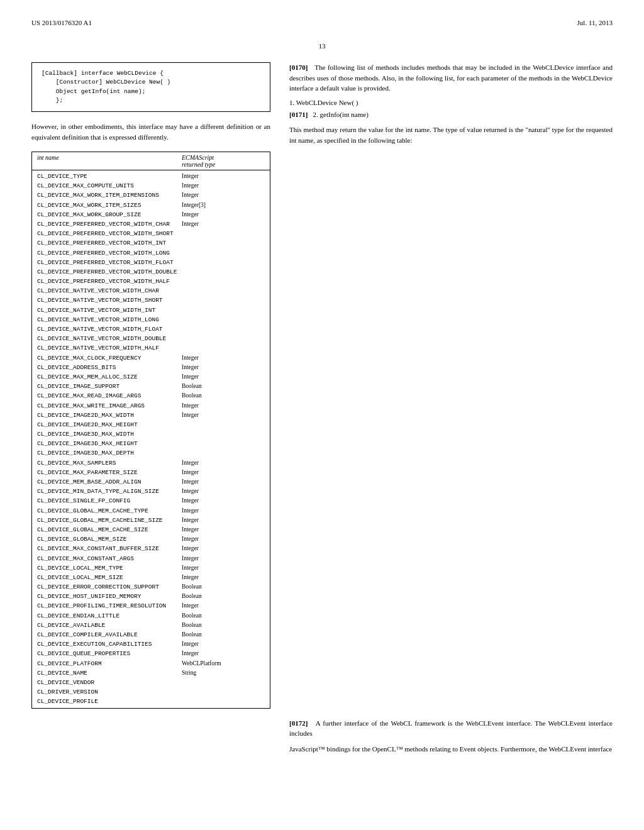  Describe the element at coordinates (151, 644) in the screenshot. I see `table-row: CL_DEVICE_EXECUTION_CAPABILITIESInteger` at that location.